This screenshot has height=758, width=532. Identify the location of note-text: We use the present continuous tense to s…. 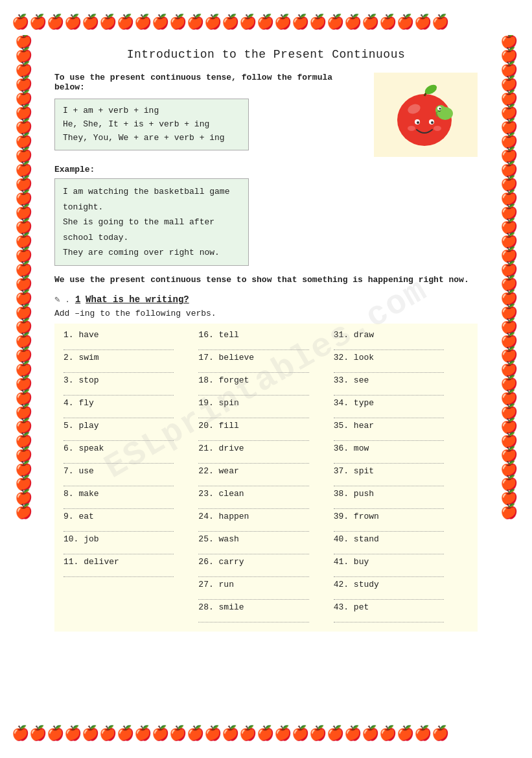
(266, 280).